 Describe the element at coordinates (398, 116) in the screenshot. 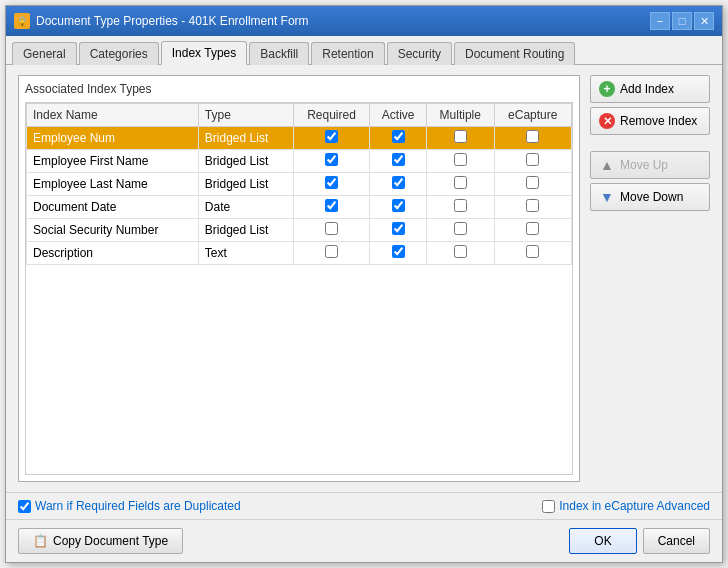

I see `col-header-active: Active` at that location.